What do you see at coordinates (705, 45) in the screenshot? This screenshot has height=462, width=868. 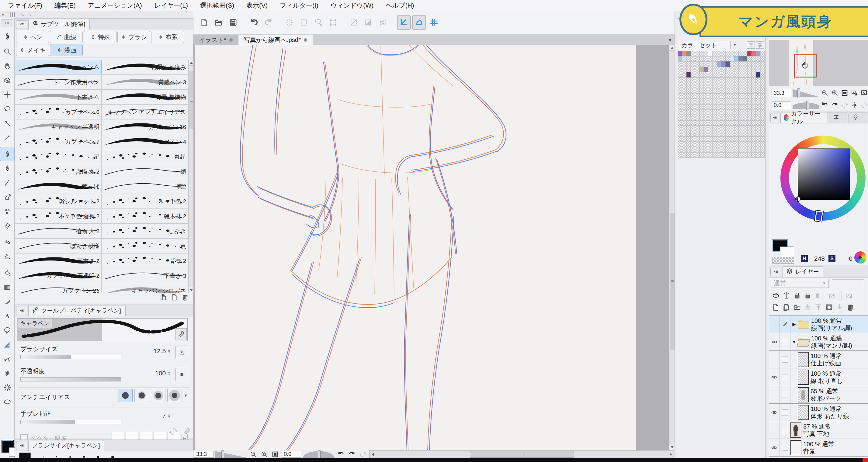 I see `color-set-select: カラーセット` at bounding box center [705, 45].